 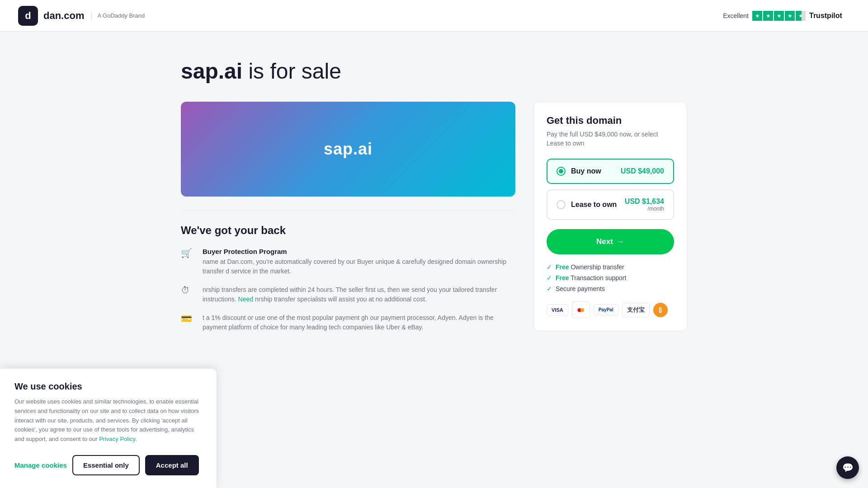 What do you see at coordinates (28, 16) in the screenshot?
I see `logo-icon: d` at bounding box center [28, 16].